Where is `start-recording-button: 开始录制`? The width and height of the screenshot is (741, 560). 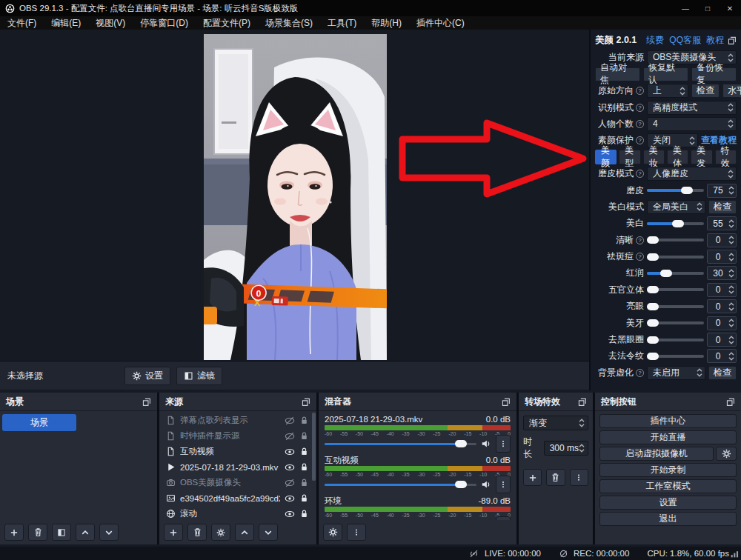 start-recording-button: 开始录制 is located at coordinates (668, 470).